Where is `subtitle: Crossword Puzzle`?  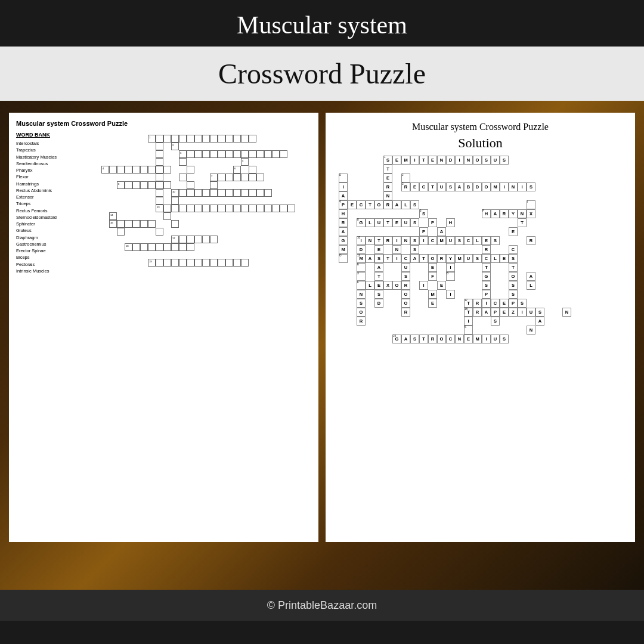
subtitle: Crossword Puzzle is located at coordinates (322, 74).